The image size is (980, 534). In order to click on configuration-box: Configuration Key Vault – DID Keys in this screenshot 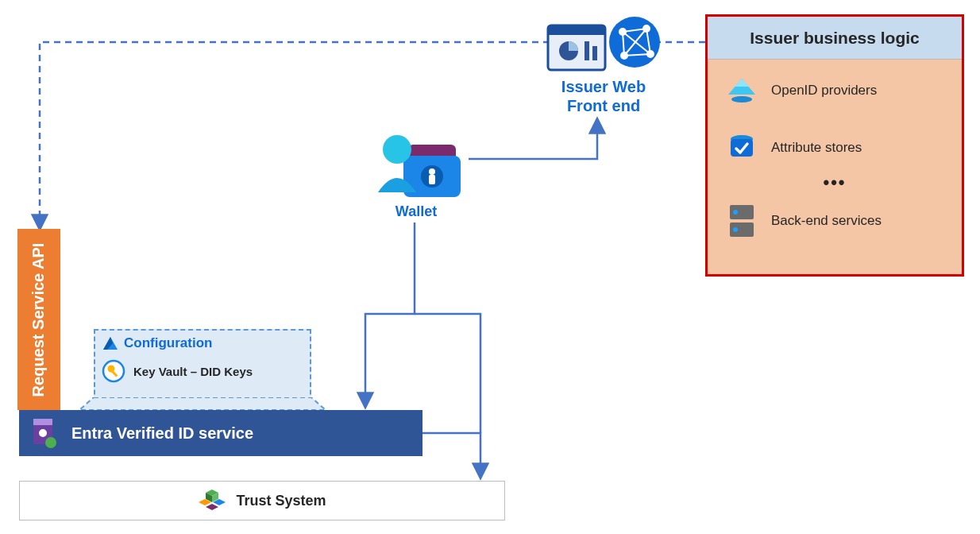, I will do `click(203, 366)`.